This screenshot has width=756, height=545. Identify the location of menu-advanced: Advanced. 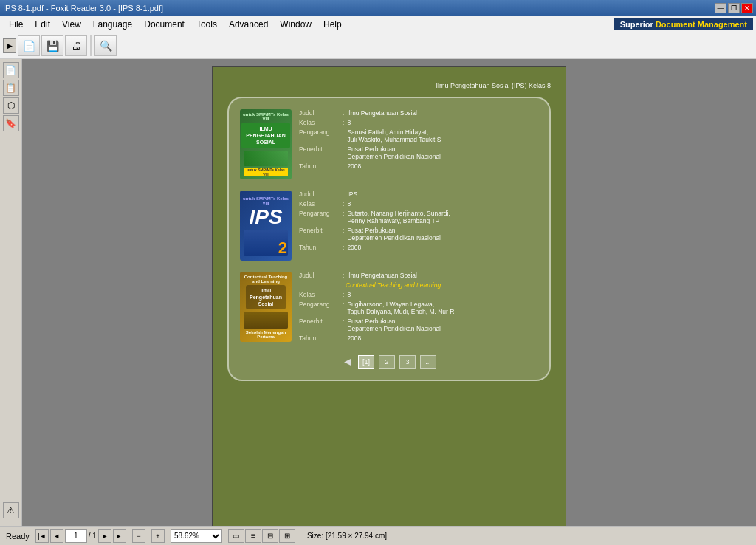
(248, 24).